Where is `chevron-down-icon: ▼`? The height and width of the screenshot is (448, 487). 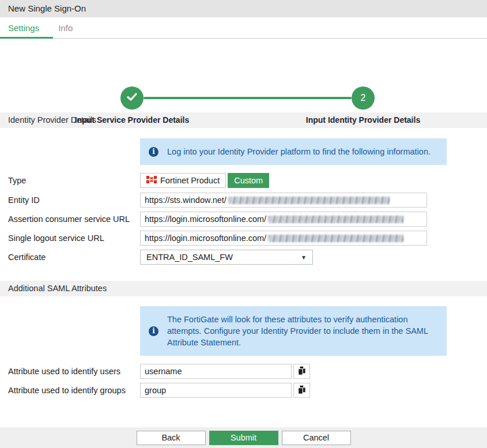 chevron-down-icon: ▼ is located at coordinates (304, 257).